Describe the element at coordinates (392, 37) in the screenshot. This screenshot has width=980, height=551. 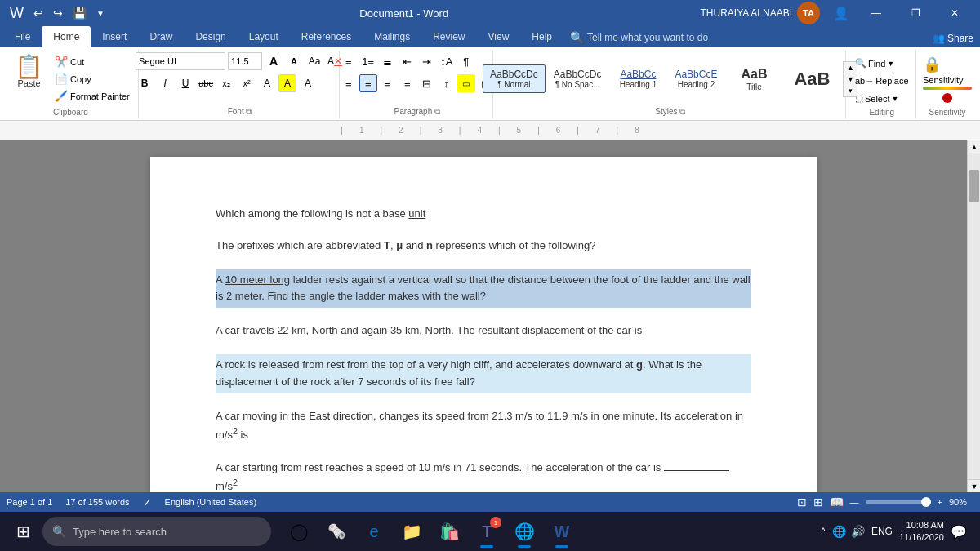
I see `tab-mailings: Mailings` at that location.